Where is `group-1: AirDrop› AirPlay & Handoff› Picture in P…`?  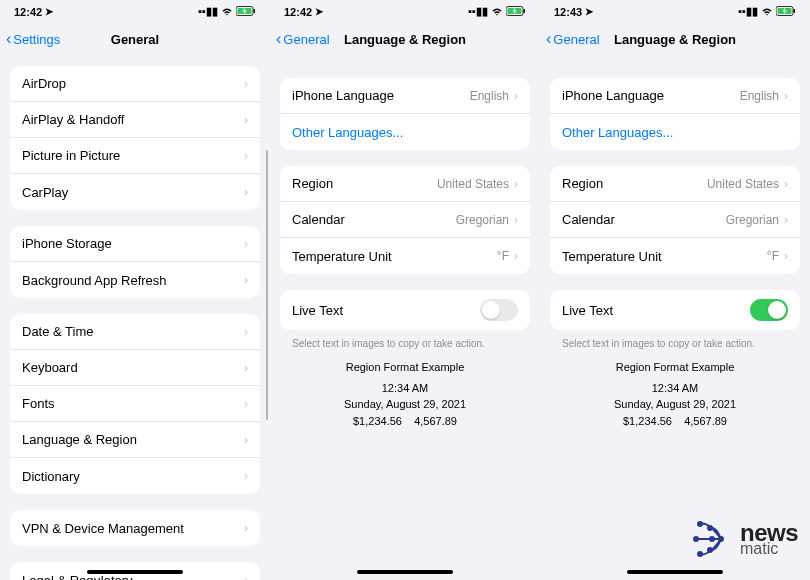
group-1: AirDrop› AirPlay & Handoff› Picture in P… is located at coordinates (135, 138).